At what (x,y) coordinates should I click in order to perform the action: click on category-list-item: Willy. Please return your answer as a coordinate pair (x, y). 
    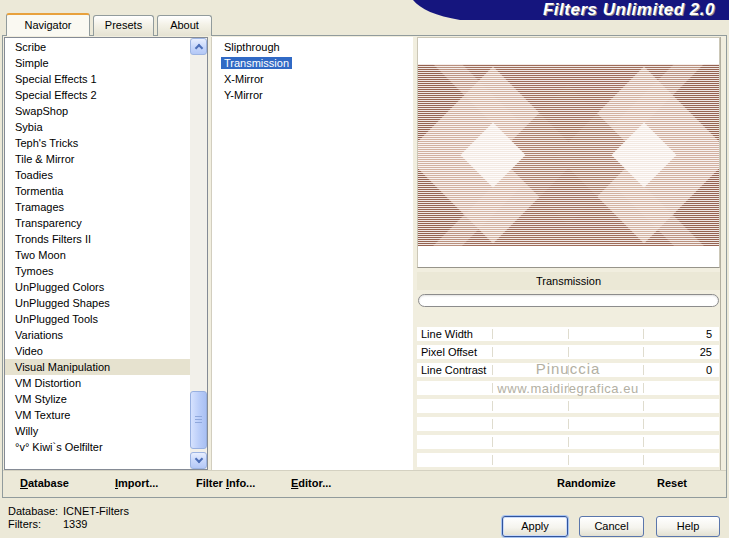
    Looking at the image, I should click on (98, 431).